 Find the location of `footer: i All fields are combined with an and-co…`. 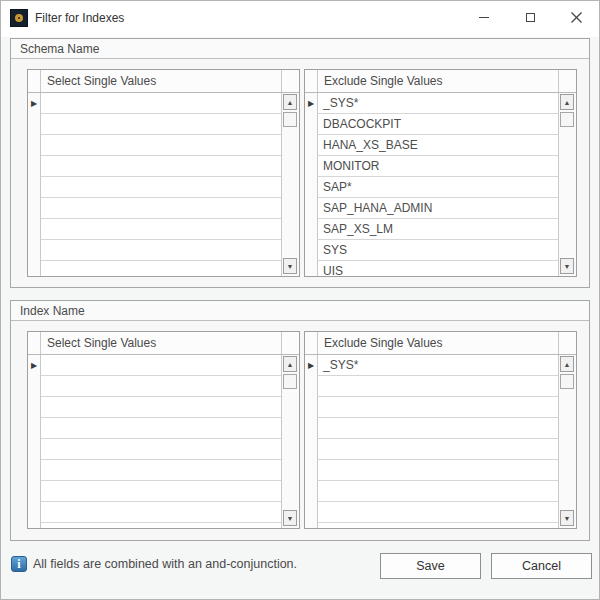

footer: i All fields are combined with an and-co… is located at coordinates (300, 569).